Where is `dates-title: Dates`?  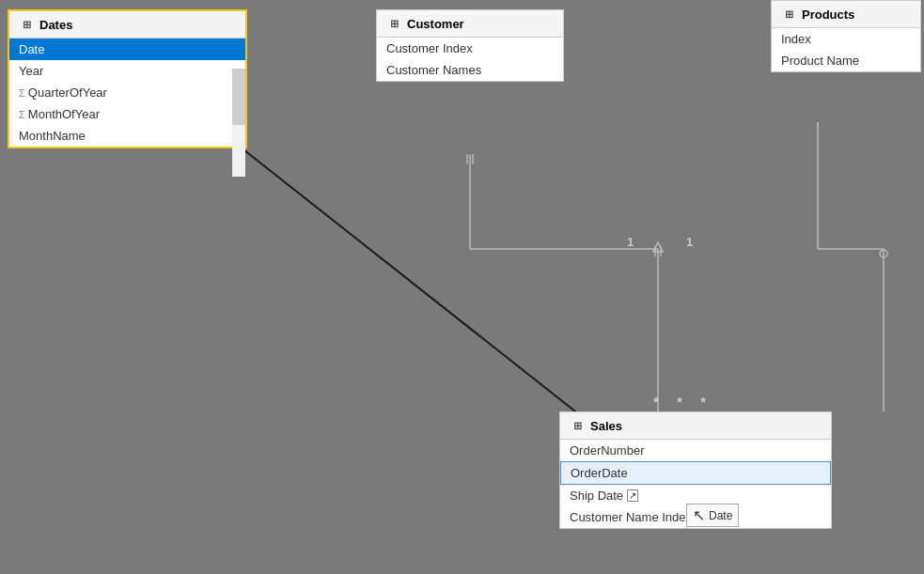 dates-title: Dates is located at coordinates (56, 24).